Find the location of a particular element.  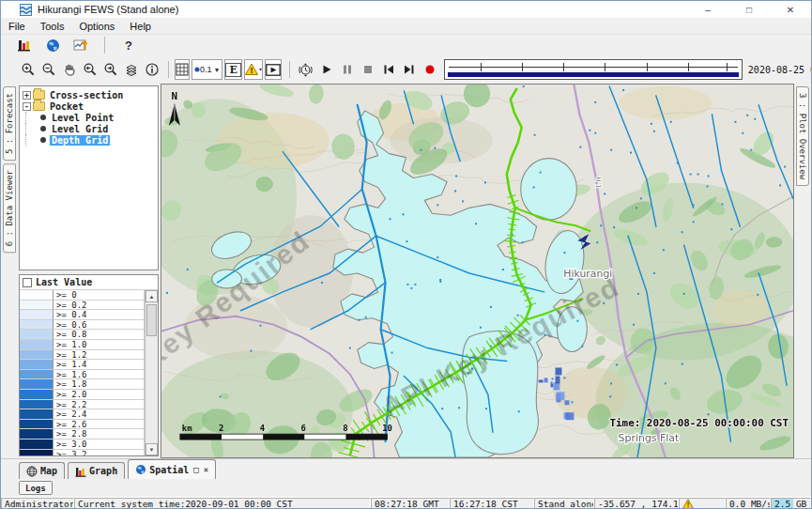

contour-precision-combo: 0.1 ▼ is located at coordinates (207, 69).